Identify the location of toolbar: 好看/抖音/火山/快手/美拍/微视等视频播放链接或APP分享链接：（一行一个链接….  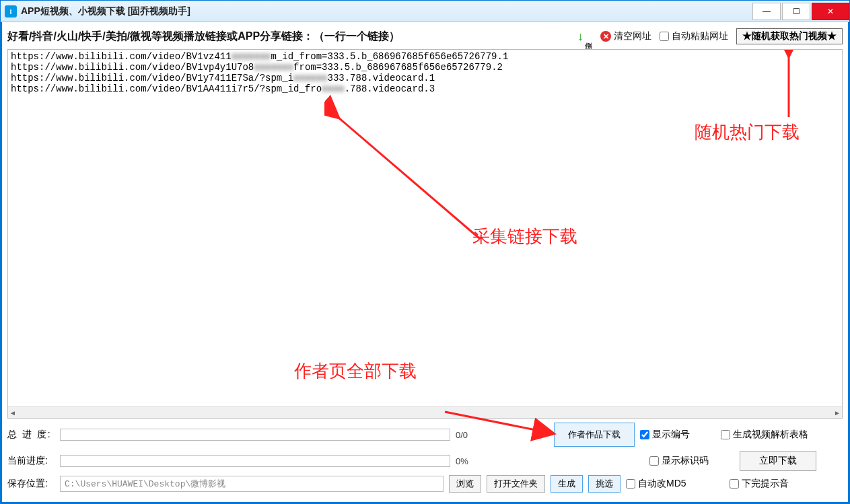
(425, 36).